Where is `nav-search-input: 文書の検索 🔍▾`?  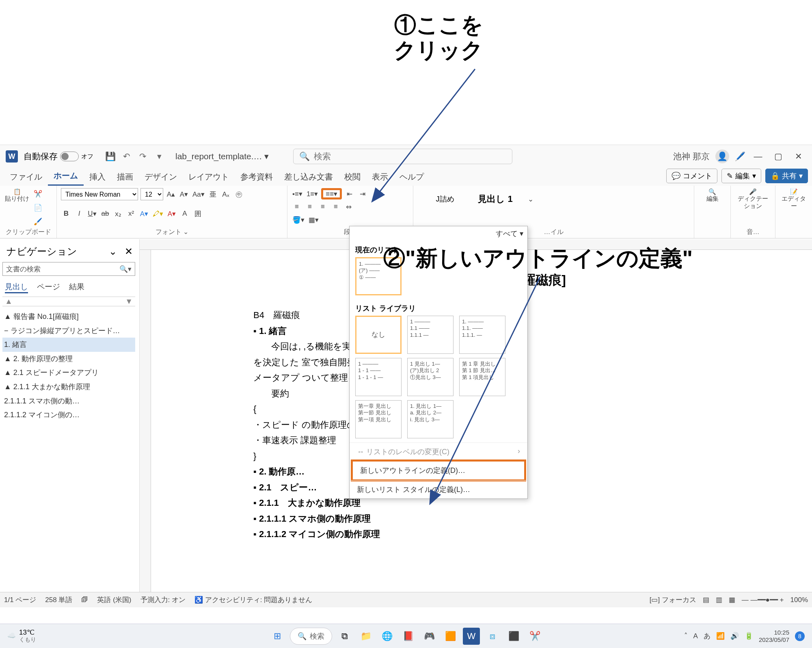 nav-search-input: 文書の検索 🔍▾ is located at coordinates (69, 269).